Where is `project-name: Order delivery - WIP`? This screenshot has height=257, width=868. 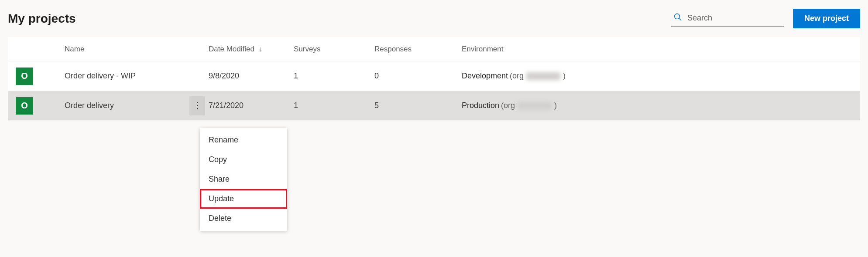
project-name: Order delivery - WIP is located at coordinates (137, 76).